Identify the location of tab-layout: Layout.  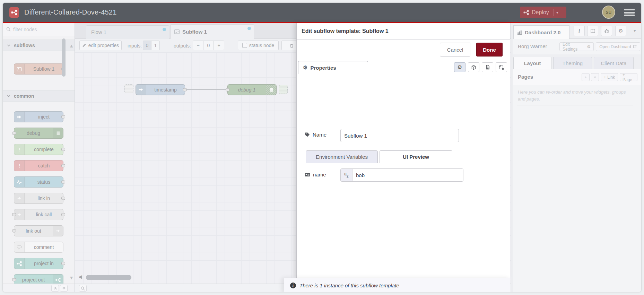
(532, 63).